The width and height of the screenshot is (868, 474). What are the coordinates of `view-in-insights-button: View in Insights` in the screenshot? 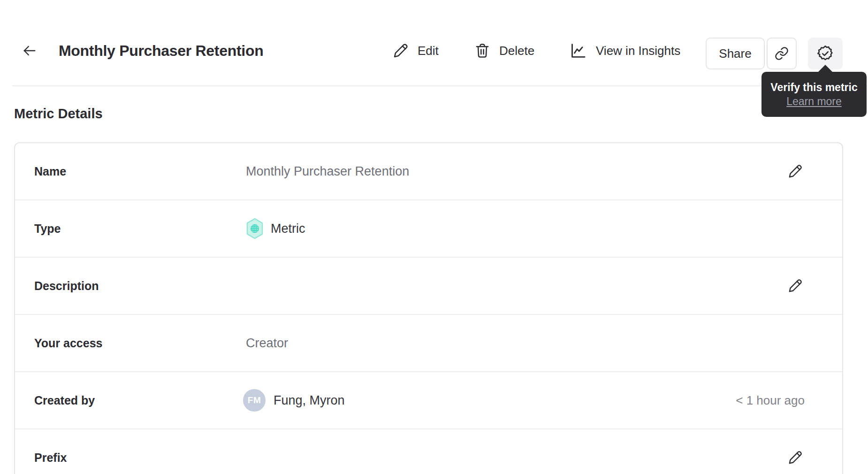 It's located at (624, 51).